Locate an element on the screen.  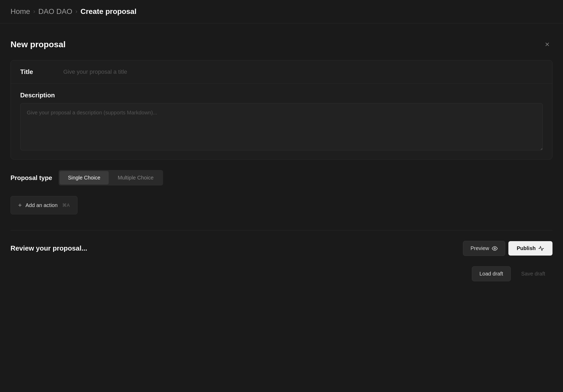
save-draft-button: Save draft is located at coordinates (533, 274).